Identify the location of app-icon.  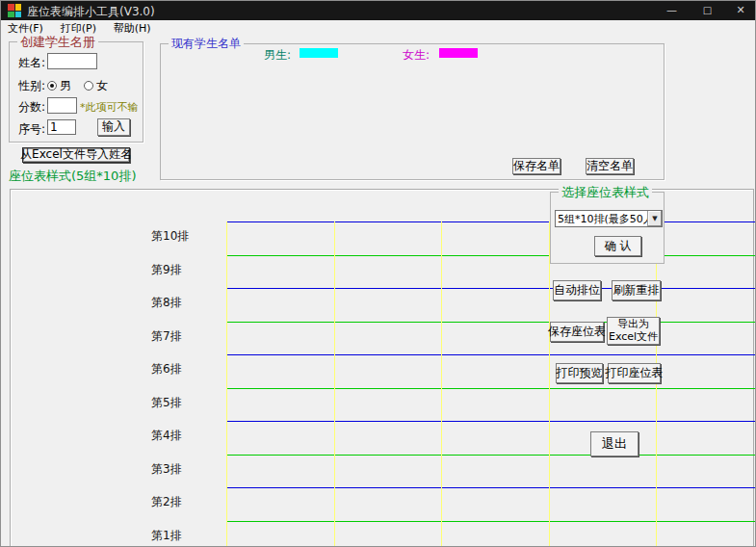
(14, 11).